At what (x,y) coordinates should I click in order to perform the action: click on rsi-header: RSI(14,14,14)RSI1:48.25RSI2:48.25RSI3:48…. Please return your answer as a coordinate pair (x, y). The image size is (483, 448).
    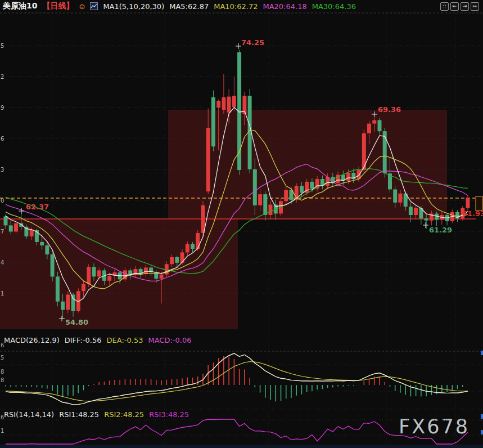
    Looking at the image, I should click on (99, 414).